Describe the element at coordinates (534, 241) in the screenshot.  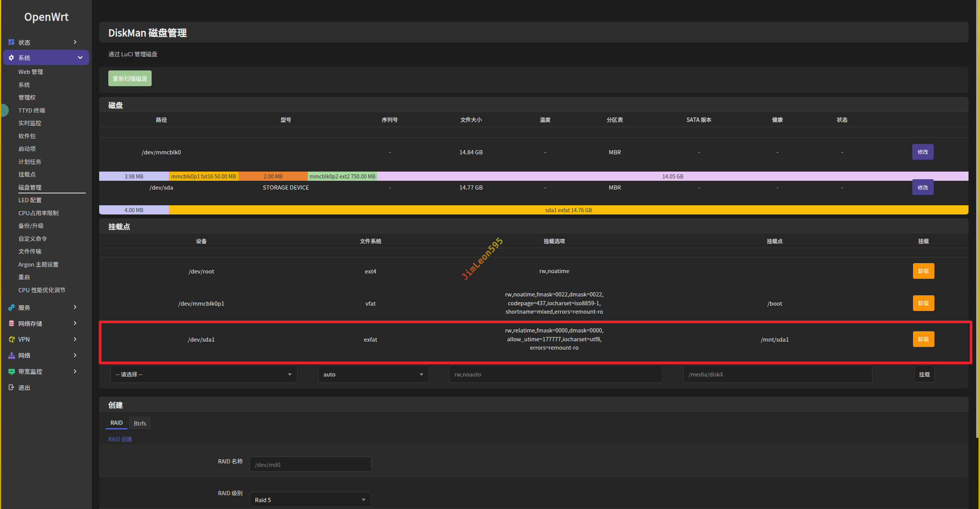
I see `mounts-table-header: 设备 文件系统 挂载选项 挂载点 挂载` at that location.